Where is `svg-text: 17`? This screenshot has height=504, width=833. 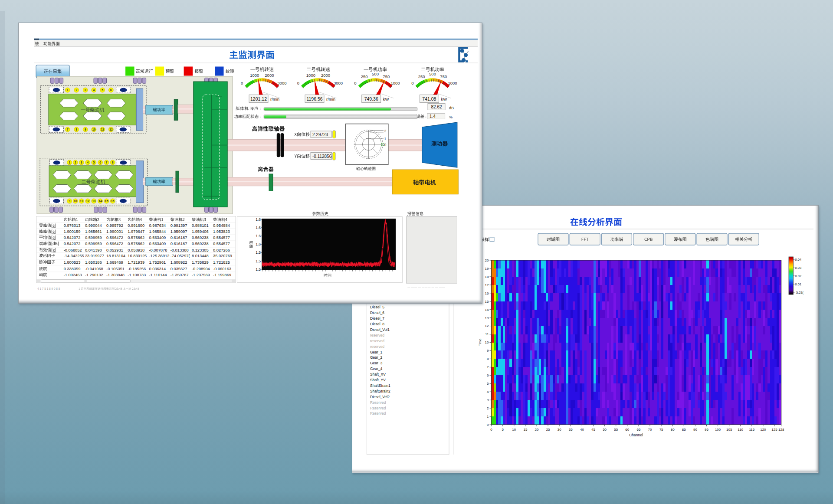 svg-text: 17 is located at coordinates (487, 285).